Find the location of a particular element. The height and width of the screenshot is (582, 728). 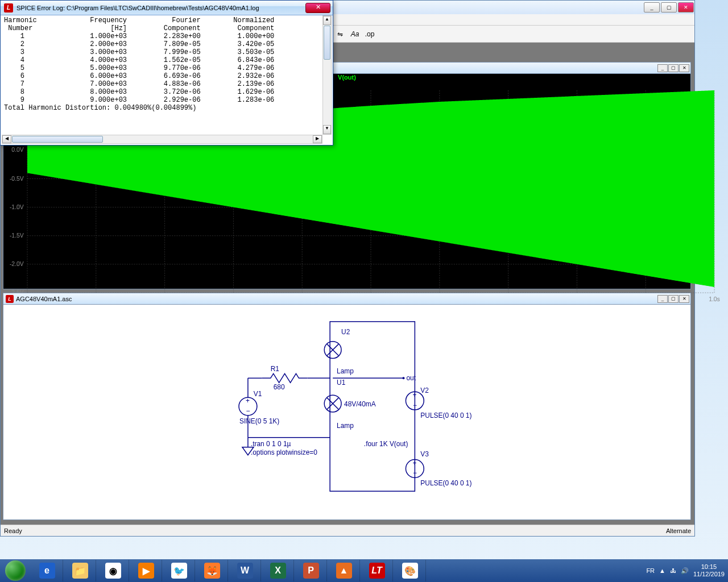

svg-text: -1.0V is located at coordinates (17, 207).